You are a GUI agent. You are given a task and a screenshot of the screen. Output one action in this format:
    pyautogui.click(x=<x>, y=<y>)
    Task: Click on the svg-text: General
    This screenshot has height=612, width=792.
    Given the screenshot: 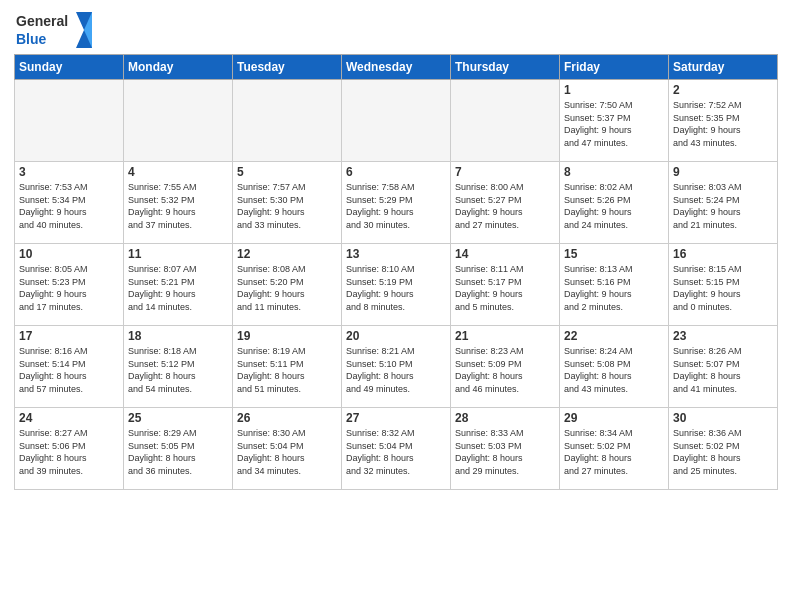 What is the action you would take?
    pyautogui.click(x=42, y=21)
    